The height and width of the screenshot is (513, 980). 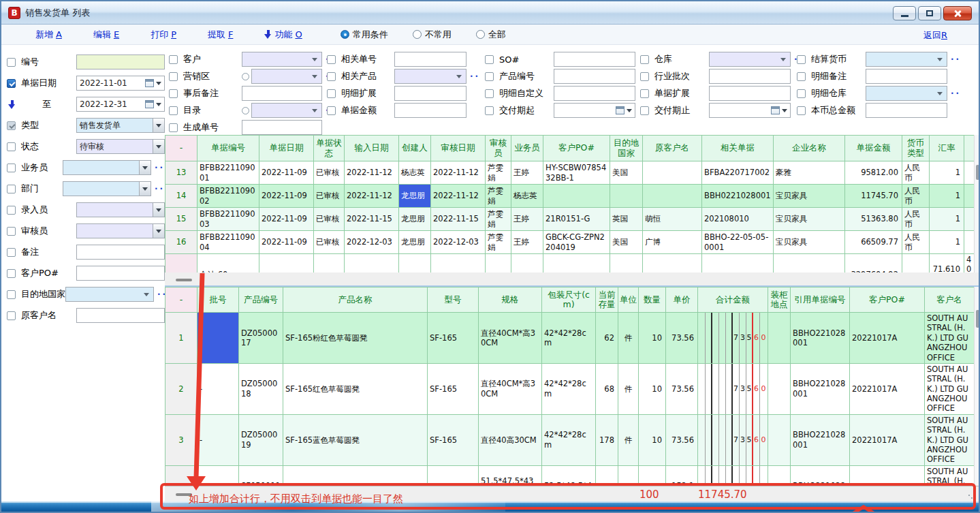 What do you see at coordinates (184, 280) in the screenshot?
I see `splitter-grip-icon` at bounding box center [184, 280].